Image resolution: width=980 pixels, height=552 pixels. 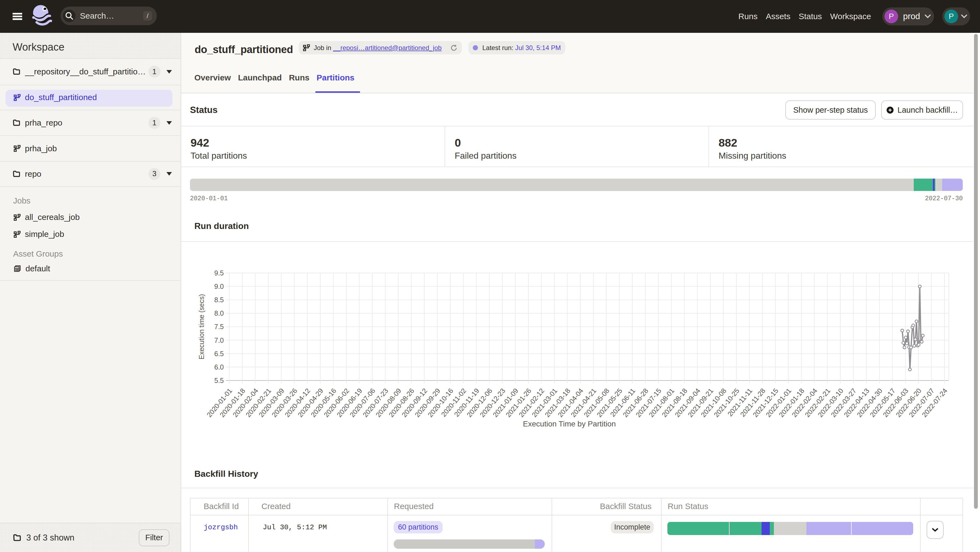 I want to click on svg-text: Execution time (secs), so click(x=202, y=327).